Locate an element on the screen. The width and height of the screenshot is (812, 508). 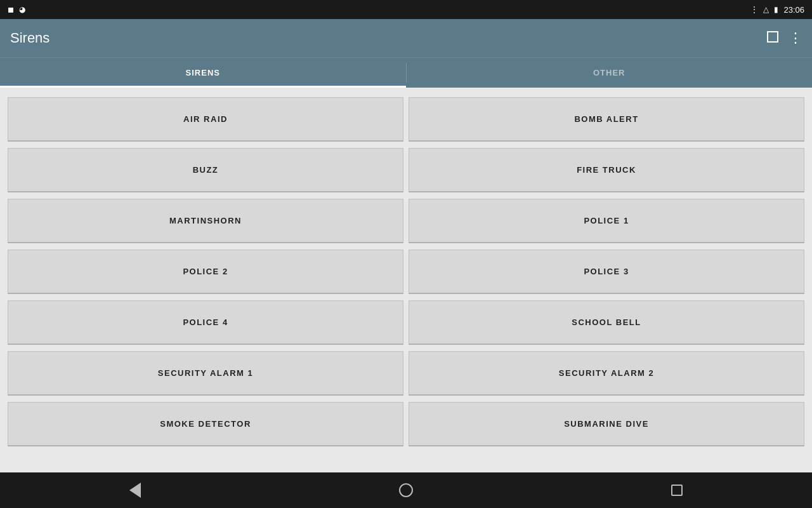
sound-button-air-raid: AIR RAID is located at coordinates (206, 119).